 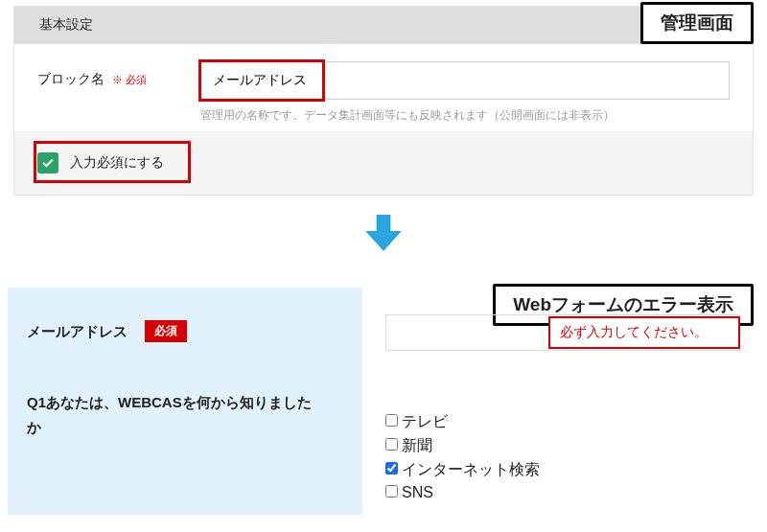 What do you see at coordinates (563, 493) in the screenshot?
I see `q1-option: SNS` at bounding box center [563, 493].